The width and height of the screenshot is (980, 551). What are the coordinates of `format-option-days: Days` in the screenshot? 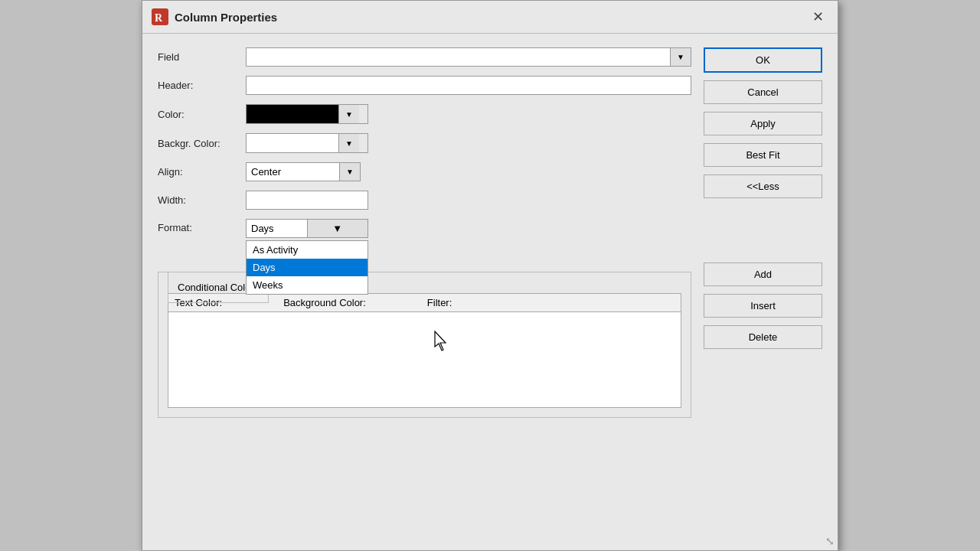 It's located at (307, 268).